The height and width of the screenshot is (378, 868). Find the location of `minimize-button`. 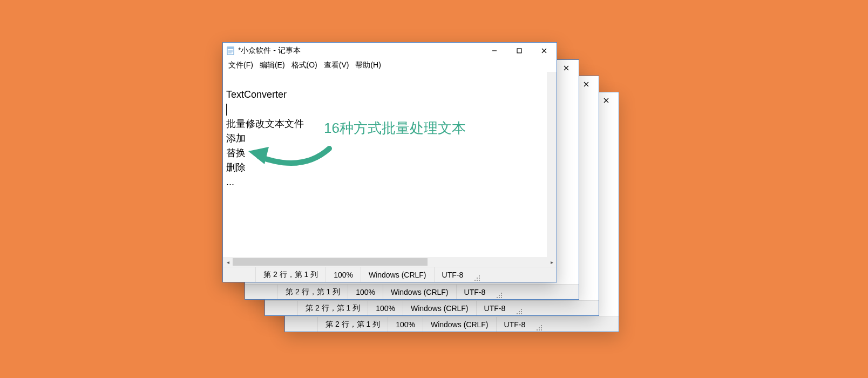

minimize-button is located at coordinates (494, 51).